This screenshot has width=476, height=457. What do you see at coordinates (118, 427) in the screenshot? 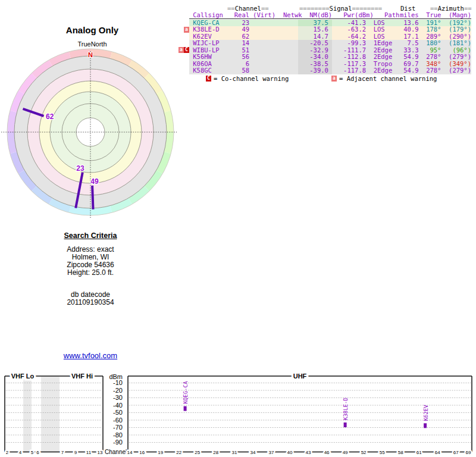
I see `dbm-tick-label: -70` at bounding box center [118, 427].